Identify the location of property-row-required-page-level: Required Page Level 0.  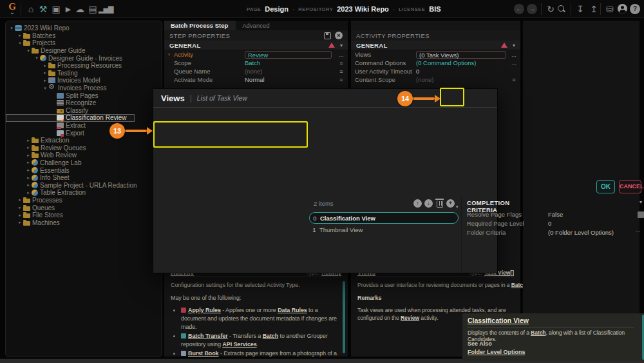
(555, 223).